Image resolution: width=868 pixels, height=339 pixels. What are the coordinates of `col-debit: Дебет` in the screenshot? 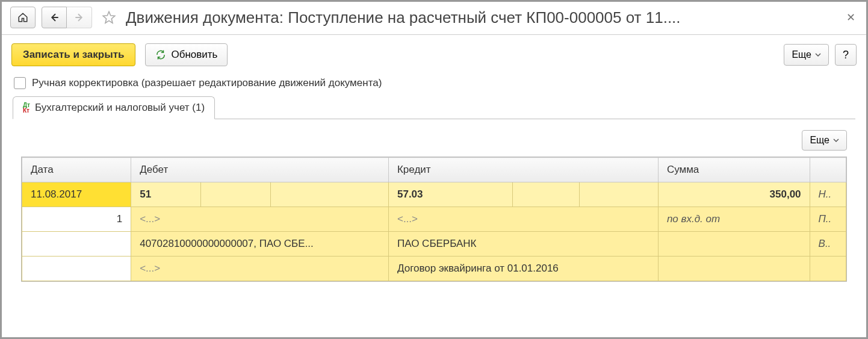 It's located at (260, 170).